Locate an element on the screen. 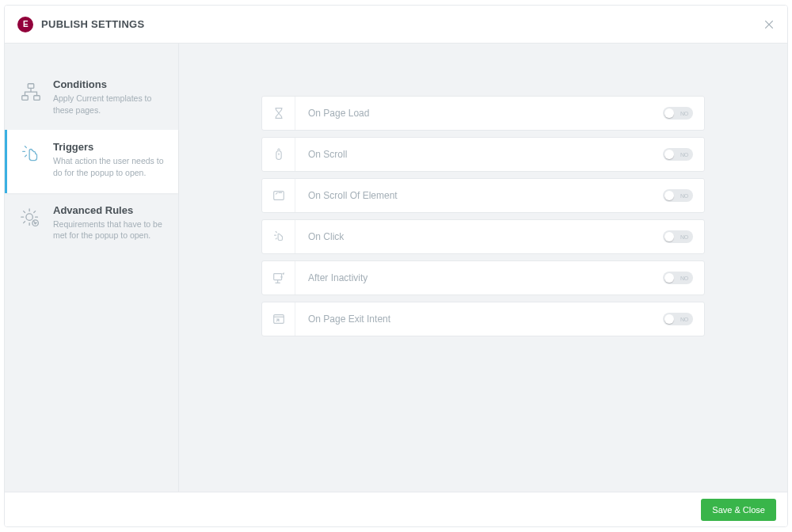 This screenshot has width=792, height=532. trigger-row-on-click: On Click NO is located at coordinates (483, 237).